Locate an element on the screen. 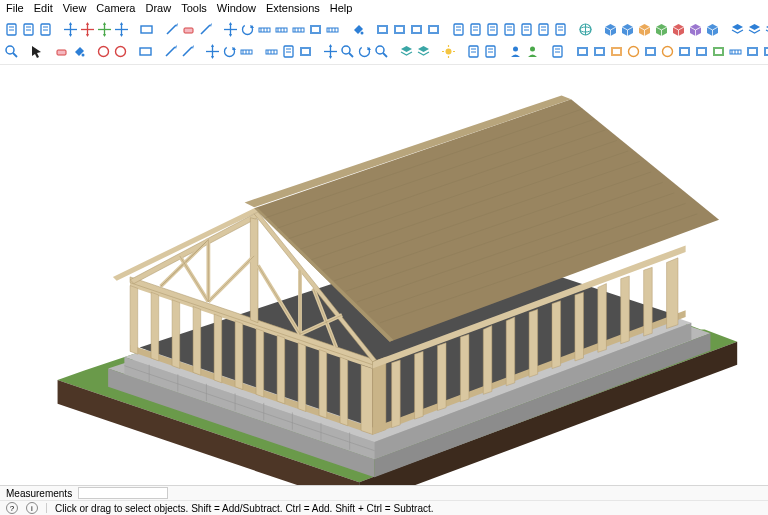 This screenshot has width=768, height=515. section-plane is located at coordinates (306, 51).